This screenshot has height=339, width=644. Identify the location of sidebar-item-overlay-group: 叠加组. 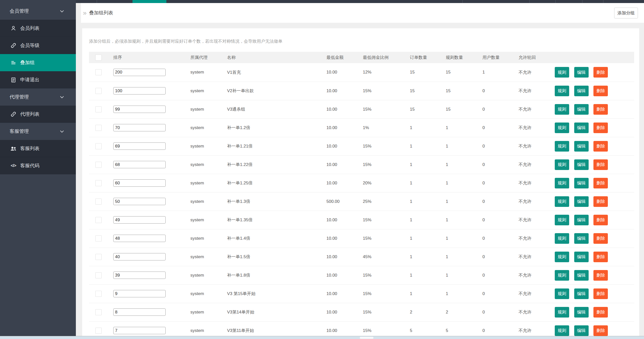
(38, 63).